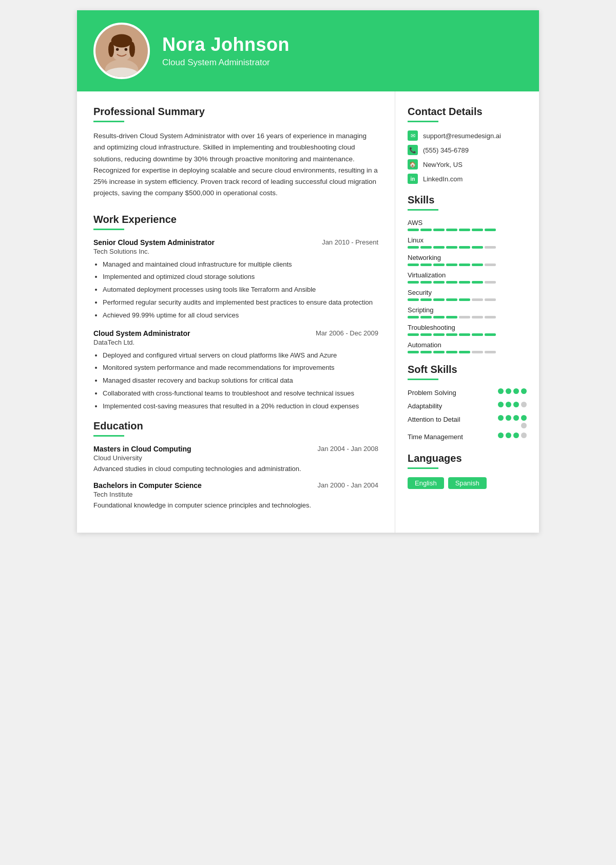  Describe the element at coordinates (236, 153) in the screenshot. I see `summary-section: Professional Summary Results-driven Clou…` at that location.